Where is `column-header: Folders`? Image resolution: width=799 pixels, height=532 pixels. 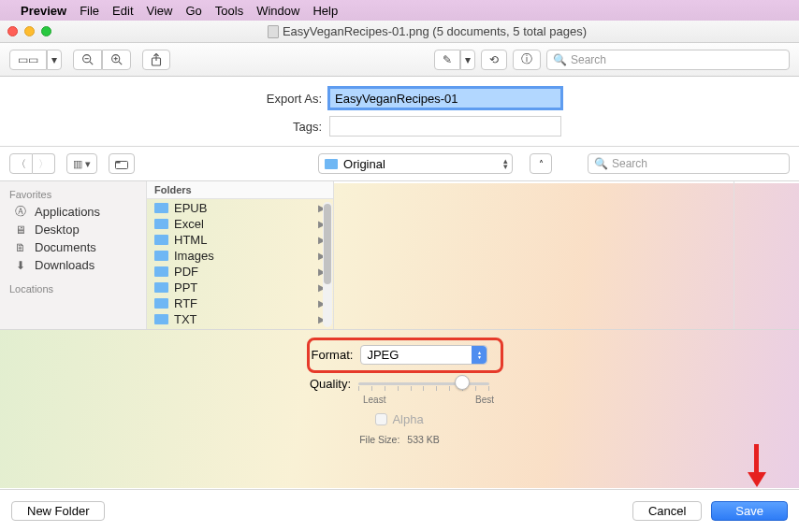
column-header: Folders is located at coordinates (240, 191).